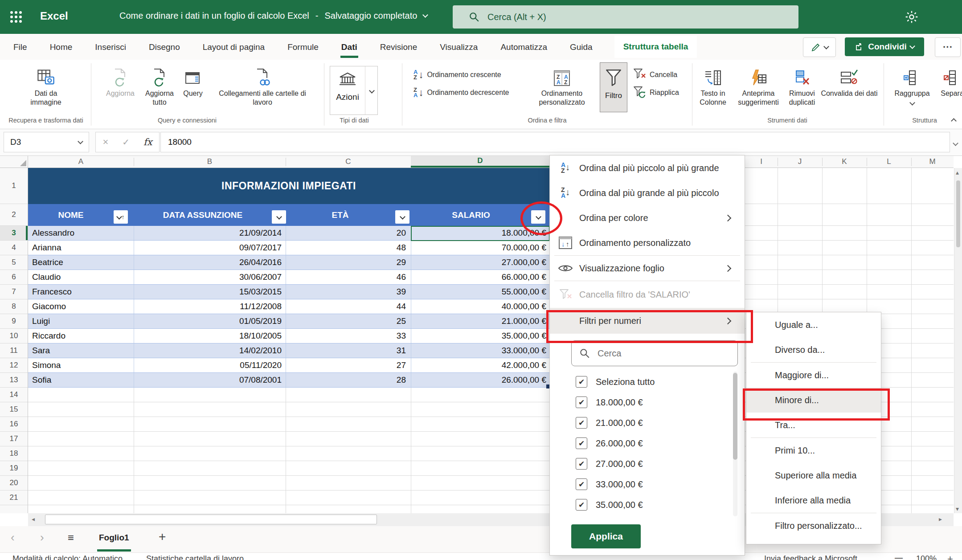 This screenshot has width=962, height=560. I want to click on ungroup-rows-button: Separa, so click(945, 81).